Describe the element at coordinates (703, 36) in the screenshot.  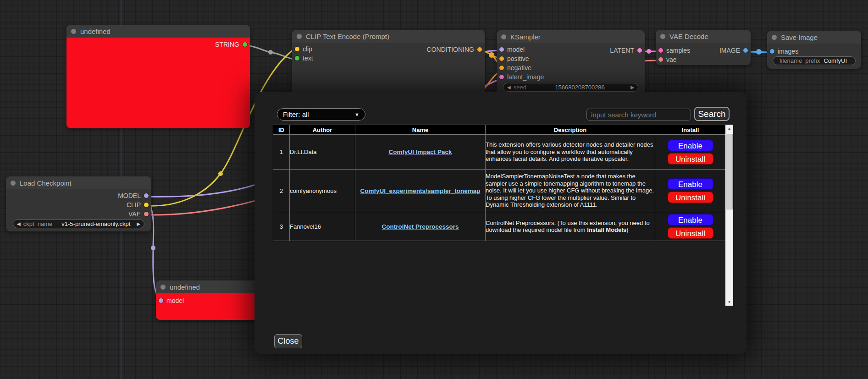
I see `node-titlebar: VAE Decode` at that location.